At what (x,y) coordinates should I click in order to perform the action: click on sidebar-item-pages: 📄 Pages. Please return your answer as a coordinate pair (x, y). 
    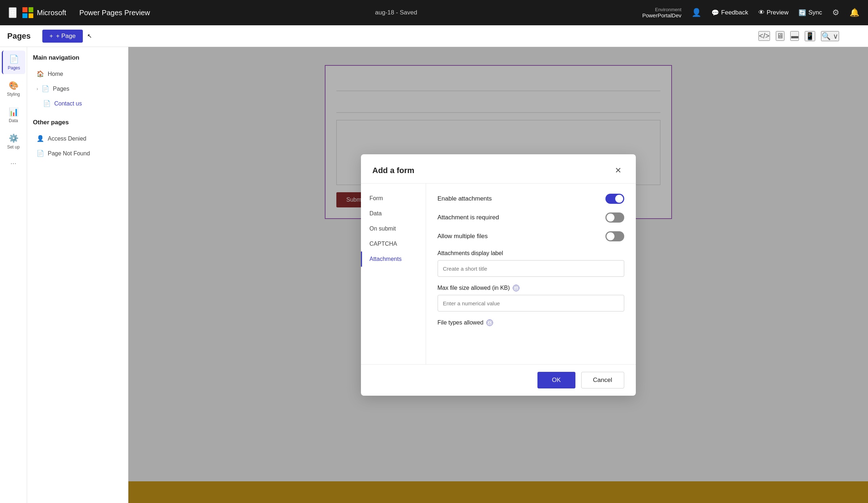
    Looking at the image, I should click on (14, 62).